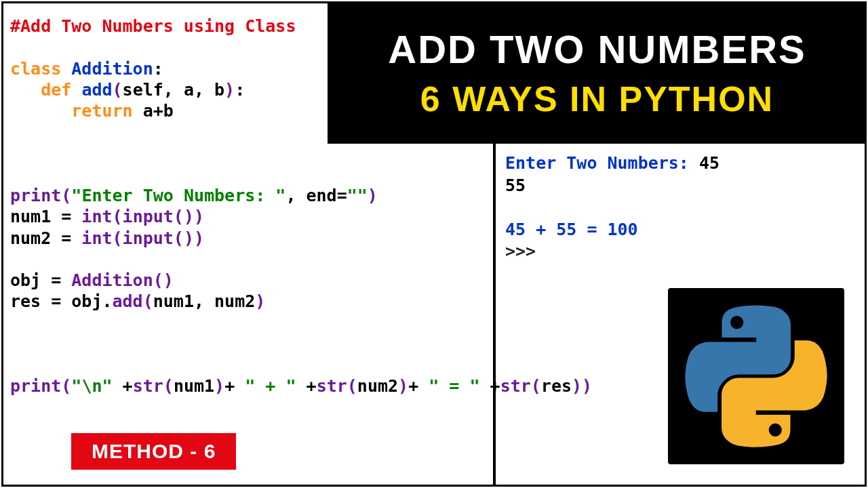 The image size is (868, 488). Describe the element at coordinates (756, 376) in the screenshot. I see `python-logo-icon` at that location.